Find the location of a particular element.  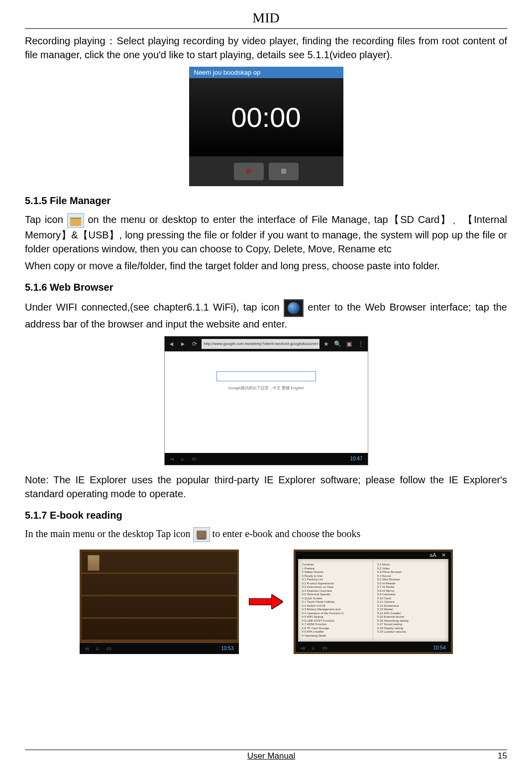

bookshelf is located at coordinates (159, 596).